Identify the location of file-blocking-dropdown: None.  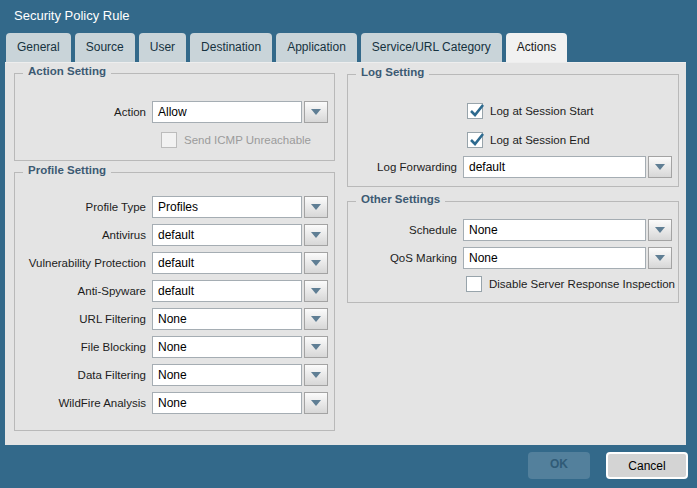
(240, 347).